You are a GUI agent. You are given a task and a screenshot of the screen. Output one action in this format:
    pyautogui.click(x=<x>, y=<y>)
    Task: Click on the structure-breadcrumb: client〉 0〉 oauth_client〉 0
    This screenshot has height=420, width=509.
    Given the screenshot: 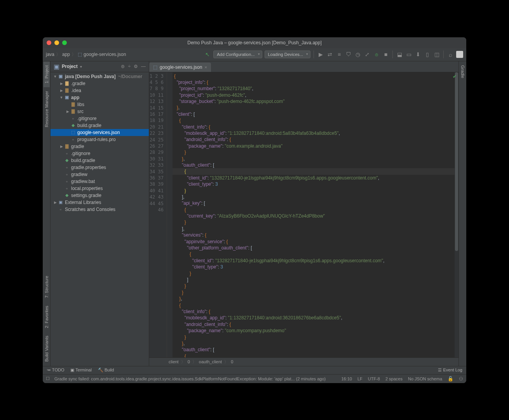 What is the action you would take?
    pyautogui.click(x=304, y=362)
    